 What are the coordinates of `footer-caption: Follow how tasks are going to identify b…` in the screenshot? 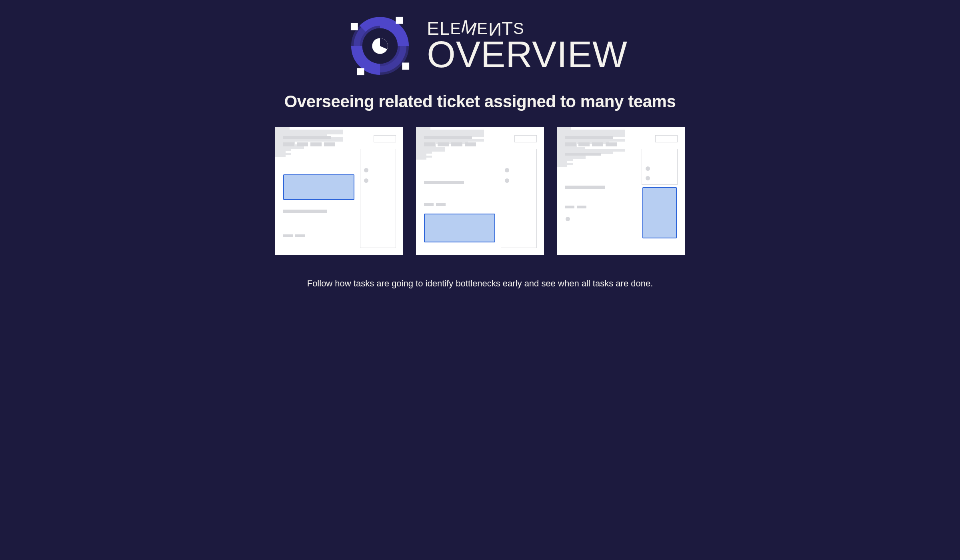 It's located at (480, 284).